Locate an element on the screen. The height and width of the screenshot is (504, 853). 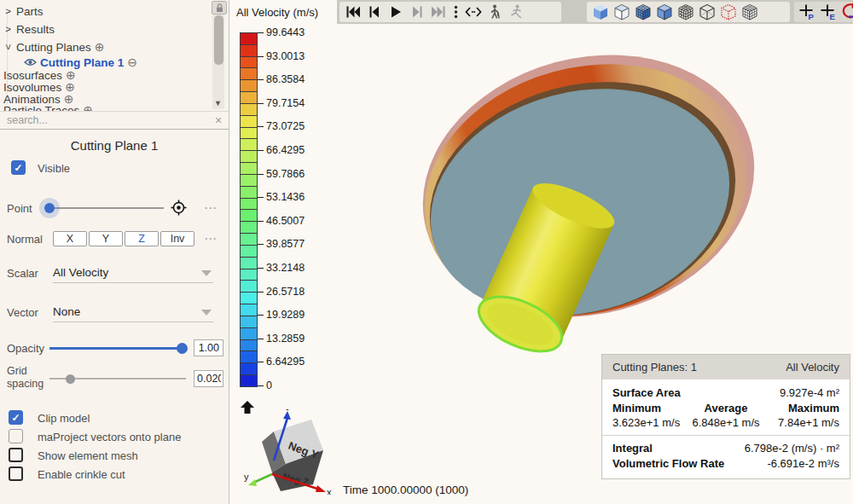
tree-item-cutting-planes: > Cutting Planes ⊕ is located at coordinates (105, 47).